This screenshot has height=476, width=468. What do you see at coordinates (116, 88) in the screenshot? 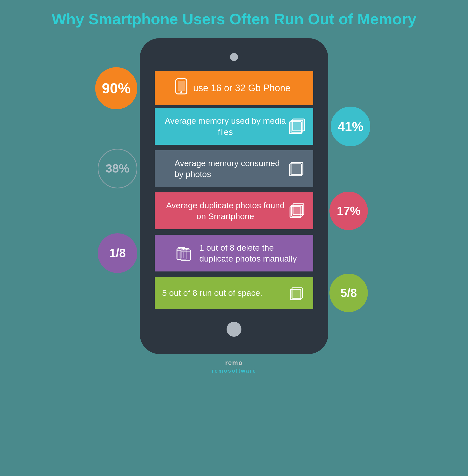
I see `circle-90-percent: 90%` at bounding box center [116, 88].